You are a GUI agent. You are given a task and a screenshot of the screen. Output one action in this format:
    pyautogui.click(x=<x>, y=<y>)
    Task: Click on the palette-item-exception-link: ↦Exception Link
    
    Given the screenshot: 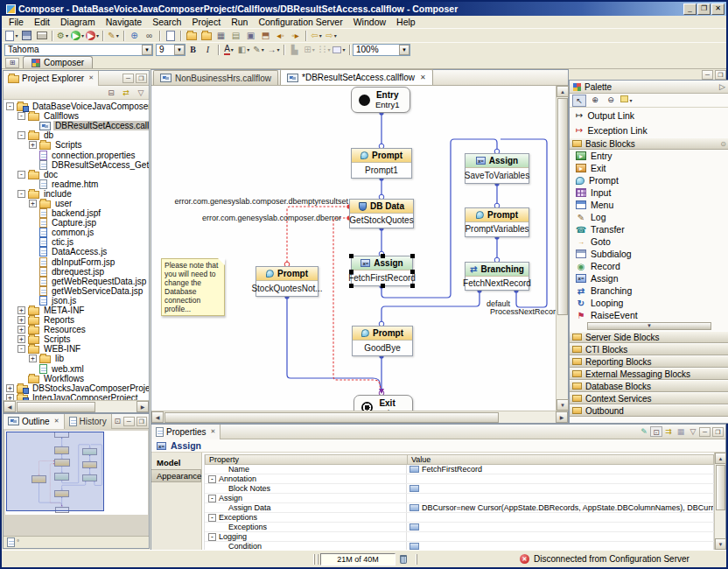 What is the action you would take?
    pyautogui.click(x=649, y=130)
    